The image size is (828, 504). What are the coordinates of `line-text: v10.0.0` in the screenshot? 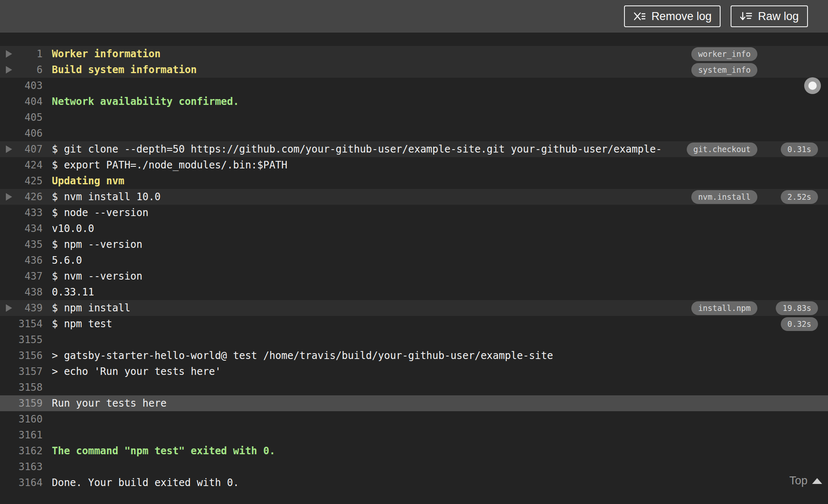 It's located at (405, 229).